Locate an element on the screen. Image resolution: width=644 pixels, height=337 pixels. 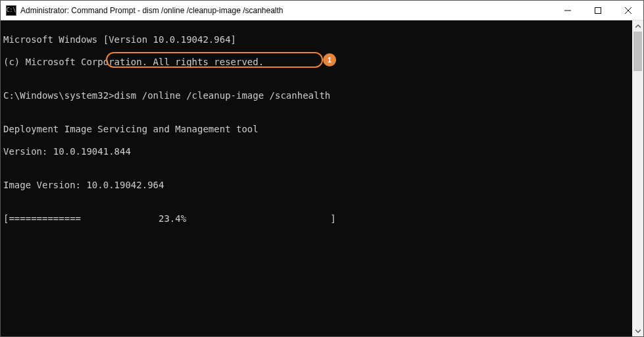
maximize-icon is located at coordinates (598, 11).